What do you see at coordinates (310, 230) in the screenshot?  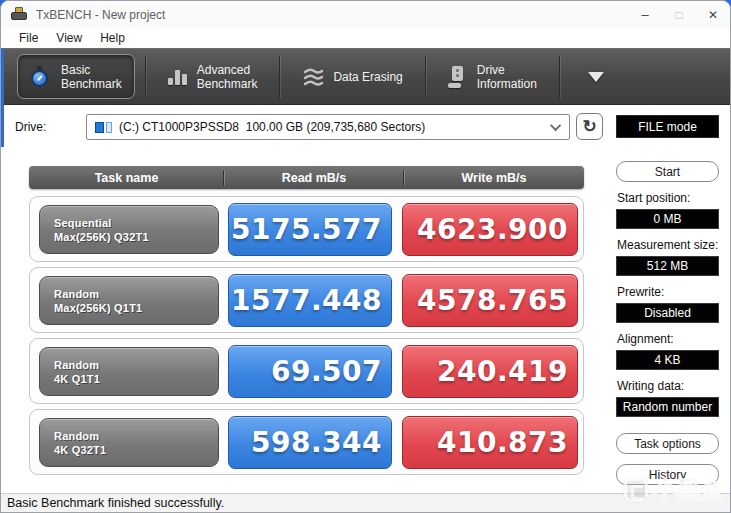 I see `read-result: 5175.577` at bounding box center [310, 230].